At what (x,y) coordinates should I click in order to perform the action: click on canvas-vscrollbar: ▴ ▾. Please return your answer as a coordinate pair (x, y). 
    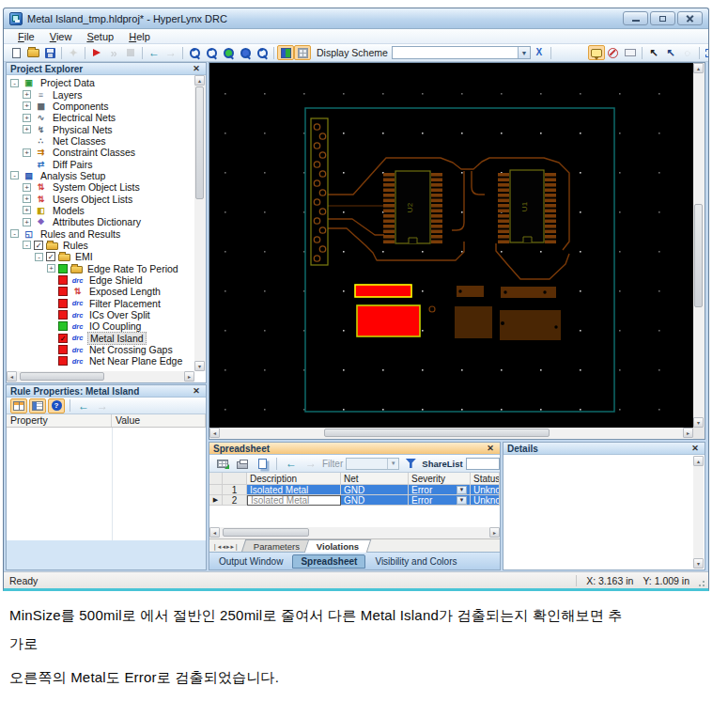
    Looking at the image, I should click on (699, 245).